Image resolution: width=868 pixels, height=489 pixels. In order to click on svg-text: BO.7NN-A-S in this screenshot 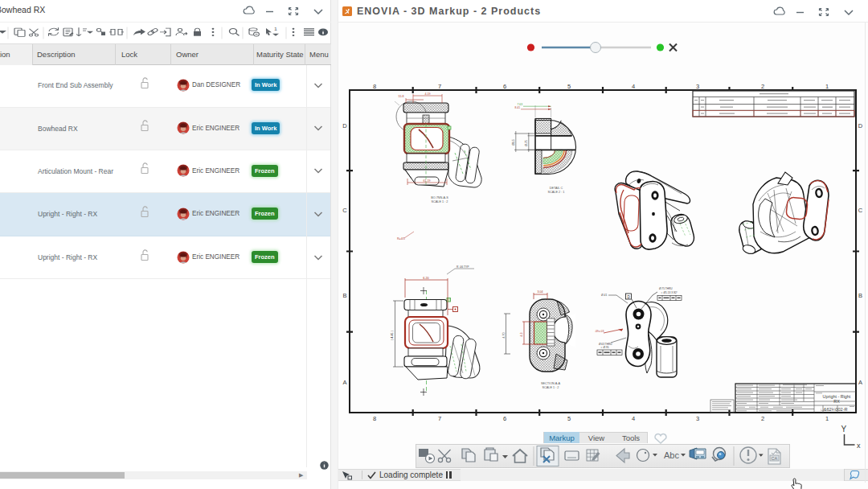, I will do `click(440, 198)`.